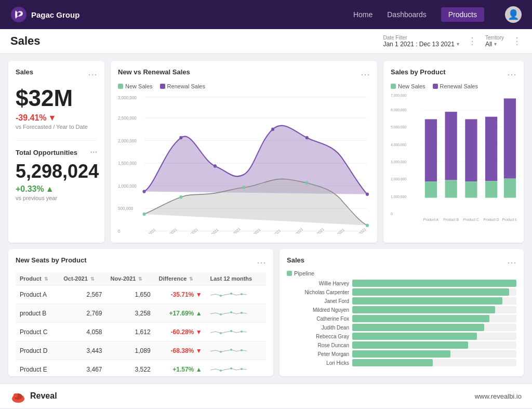  I want to click on pipeline-legend: Pipeline, so click(402, 273).